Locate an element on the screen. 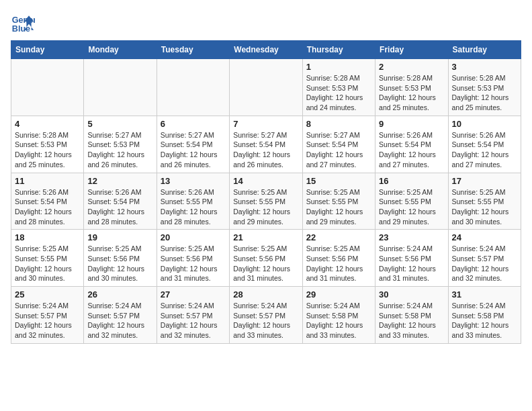  day-number: 19 is located at coordinates (120, 238).